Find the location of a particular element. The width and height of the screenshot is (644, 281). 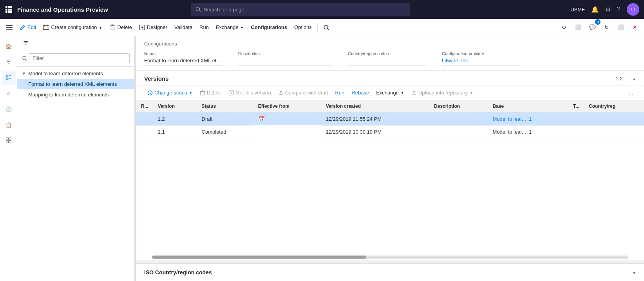

table-row: 1.2 Draft 📅 12/29/2019 11:55:24 PM Model… is located at coordinates (390, 119).